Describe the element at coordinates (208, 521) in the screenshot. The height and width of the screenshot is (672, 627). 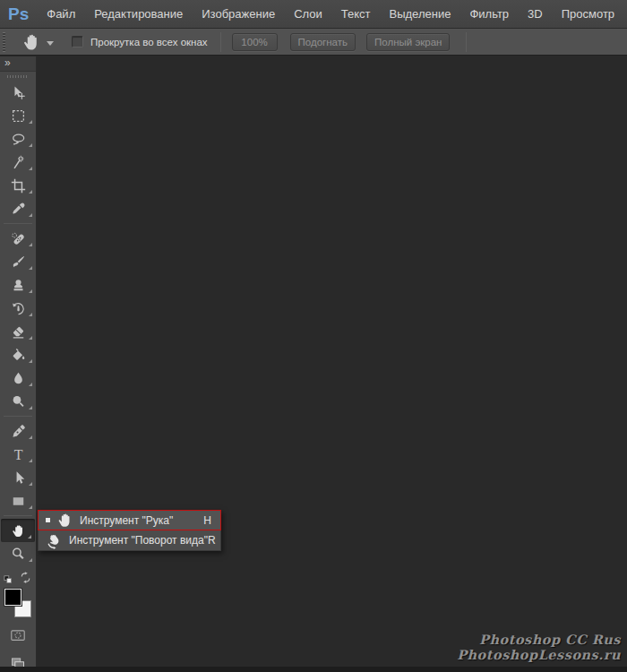
I see `menu-item-shortcut: H` at that location.